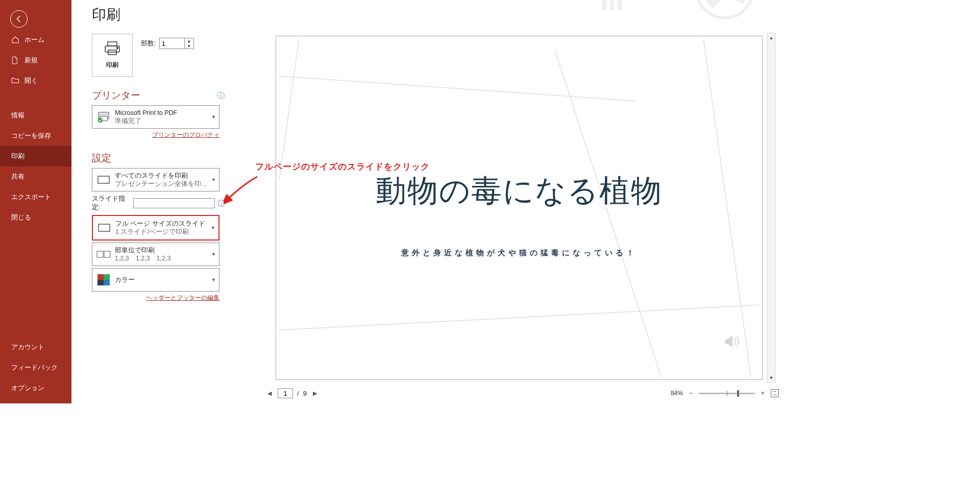 This screenshot has width=980, height=504. What do you see at coordinates (111, 203) in the screenshot?
I see `slide-spec-label: スライド指定:` at bounding box center [111, 203].